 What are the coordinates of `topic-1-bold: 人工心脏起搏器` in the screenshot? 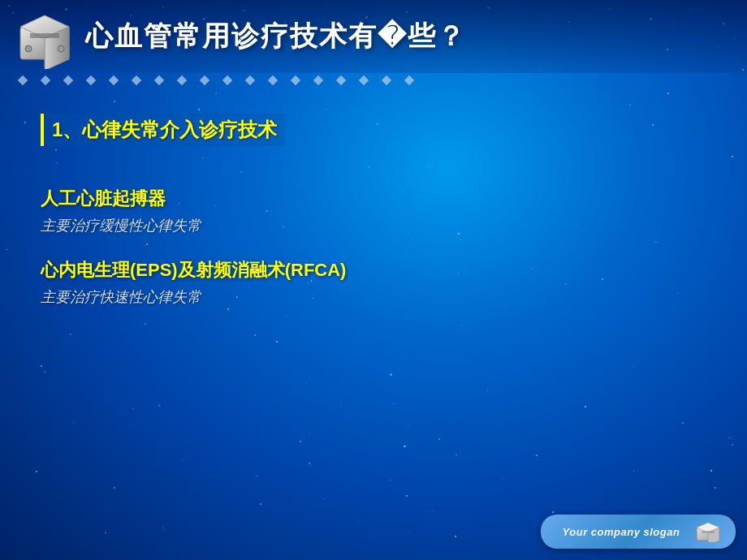 It's located at (103, 198).